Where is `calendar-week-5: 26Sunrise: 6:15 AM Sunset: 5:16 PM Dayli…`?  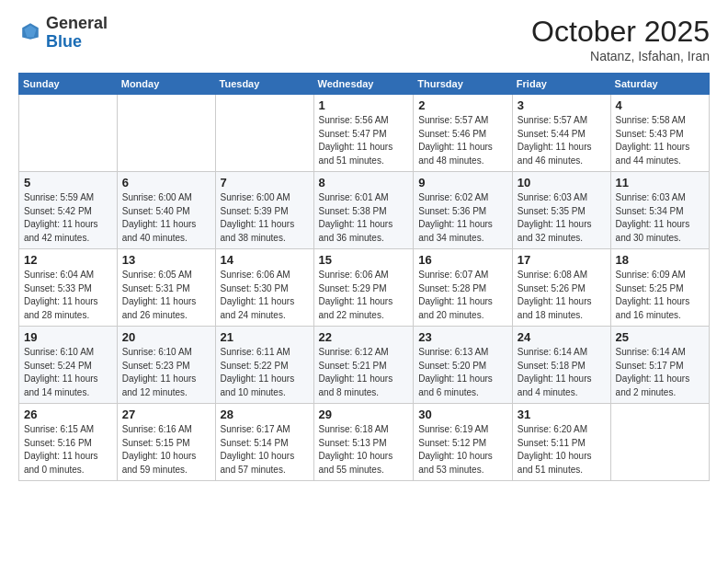
calendar-week-5: 26Sunrise: 6:15 AM Sunset: 5:16 PM Dayli… is located at coordinates (364, 442).